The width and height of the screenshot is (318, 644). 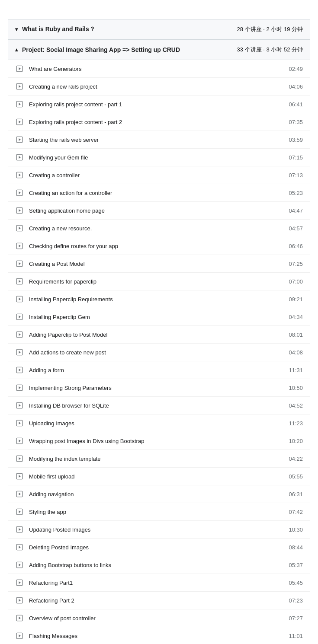 What do you see at coordinates (156, 441) in the screenshot?
I see `lesson-title: Wrapping post Images in Divs using Boots…` at bounding box center [156, 441].